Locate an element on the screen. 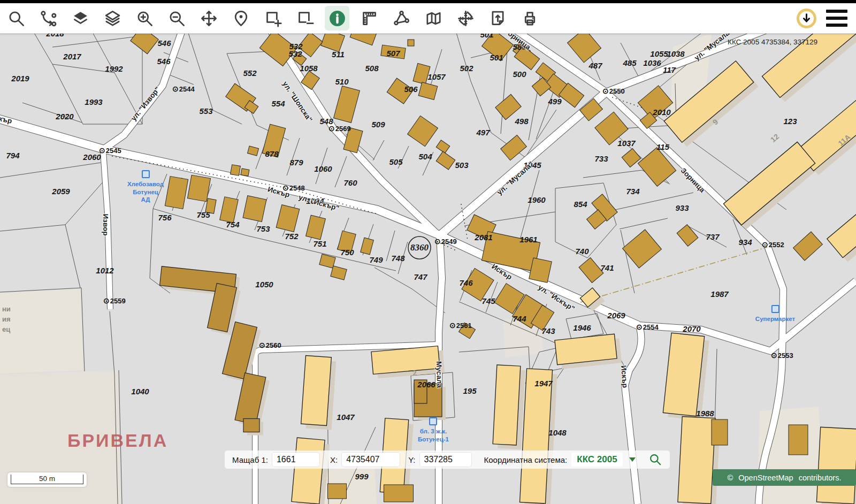 This screenshot has width=856, height=504. layers-icon is located at coordinates (112, 18).